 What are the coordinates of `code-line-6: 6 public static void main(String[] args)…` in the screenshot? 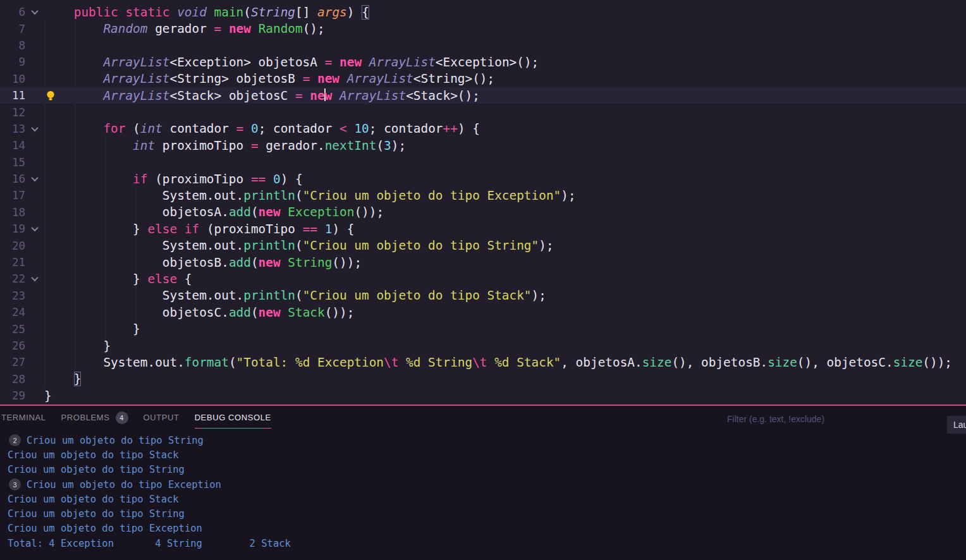 It's located at (483, 12).